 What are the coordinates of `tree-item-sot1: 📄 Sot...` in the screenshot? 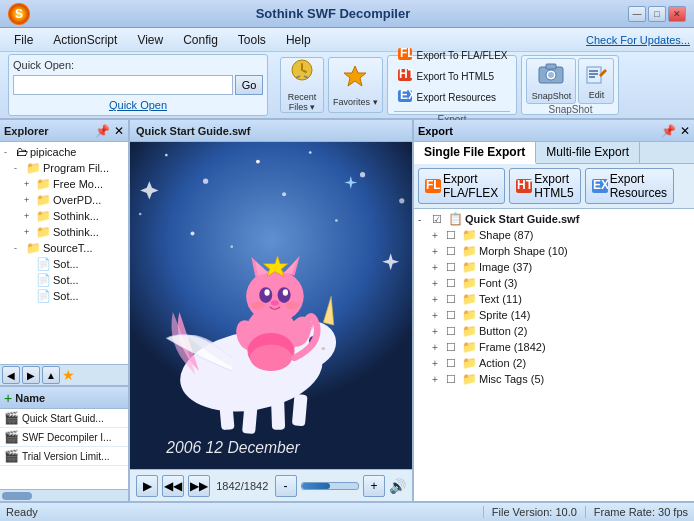 It's located at (64, 264).